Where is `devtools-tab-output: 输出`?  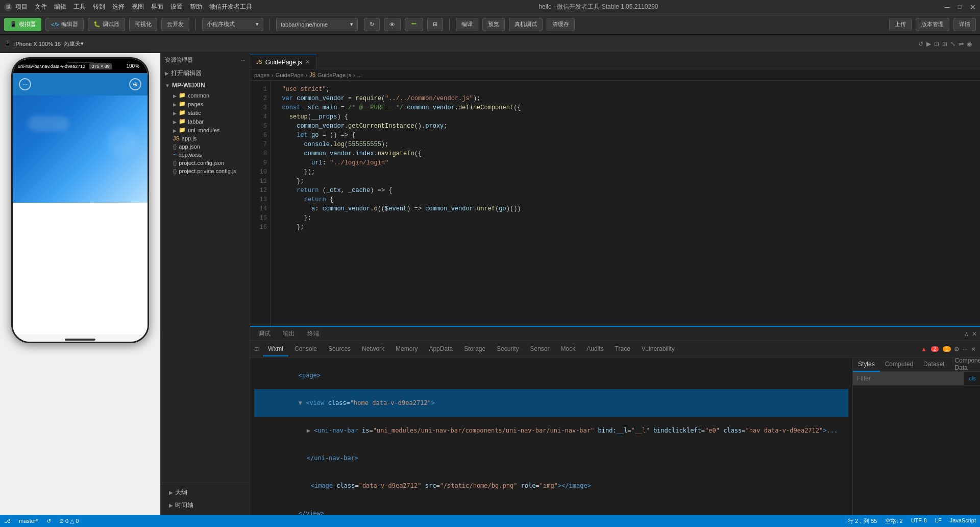
devtools-tab-output: 输出 is located at coordinates (289, 334).